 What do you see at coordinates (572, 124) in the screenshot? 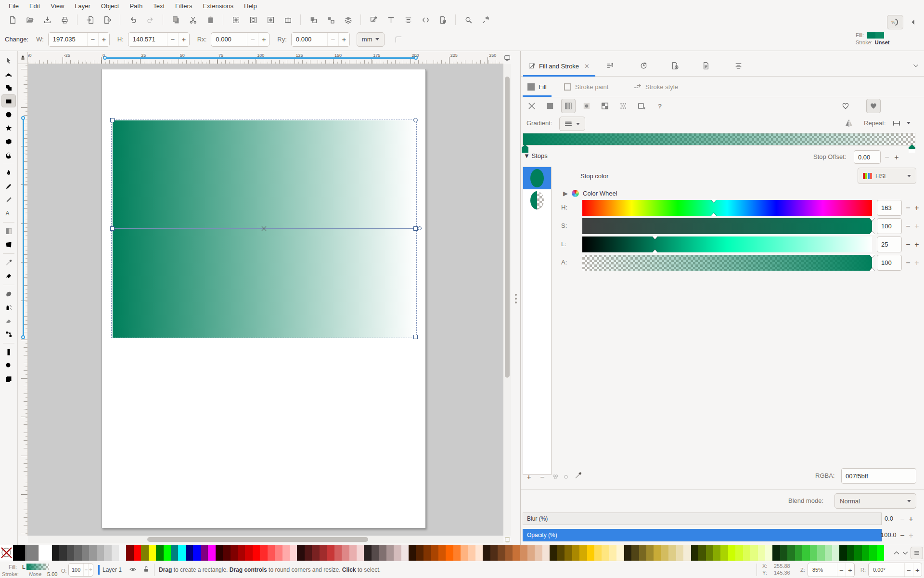
I see `gradient-select-button` at bounding box center [572, 124].